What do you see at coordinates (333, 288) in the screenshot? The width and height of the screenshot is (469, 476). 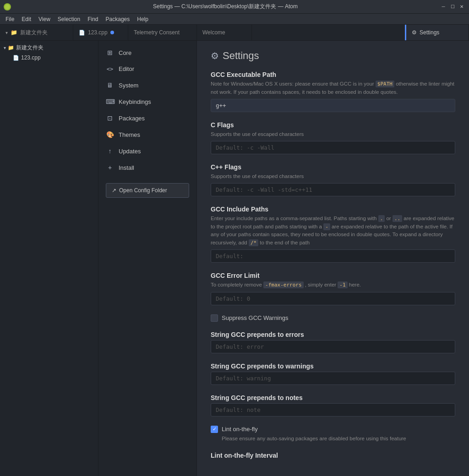 I see `gcc-error-limit-section: GCC Error Limit To completely remove -fm…` at bounding box center [333, 288].